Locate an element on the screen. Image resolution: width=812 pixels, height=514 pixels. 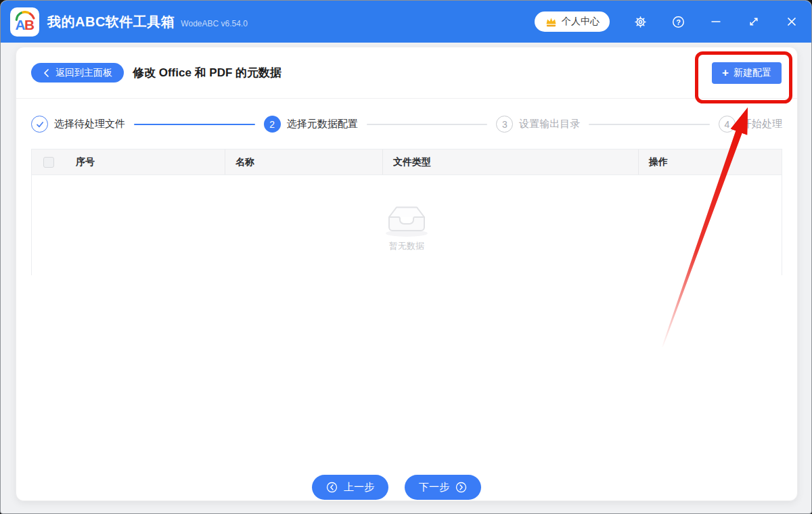
next-circle-icon is located at coordinates (461, 487).